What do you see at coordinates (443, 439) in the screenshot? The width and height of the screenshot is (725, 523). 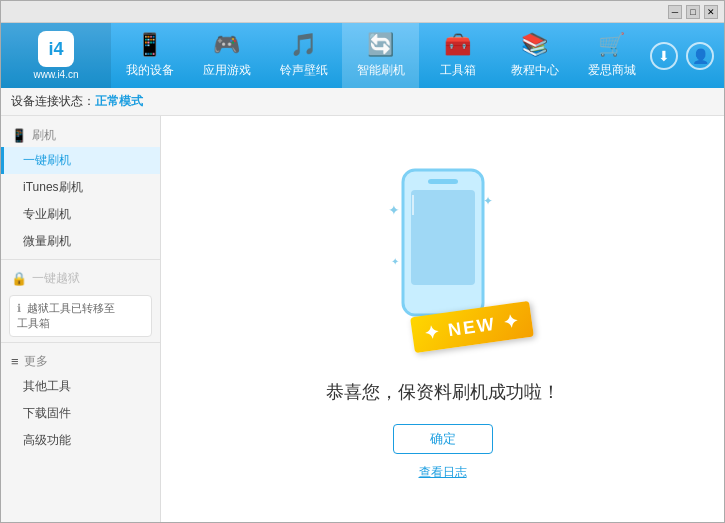 I see `confirm-button-label: 确定` at bounding box center [443, 439].